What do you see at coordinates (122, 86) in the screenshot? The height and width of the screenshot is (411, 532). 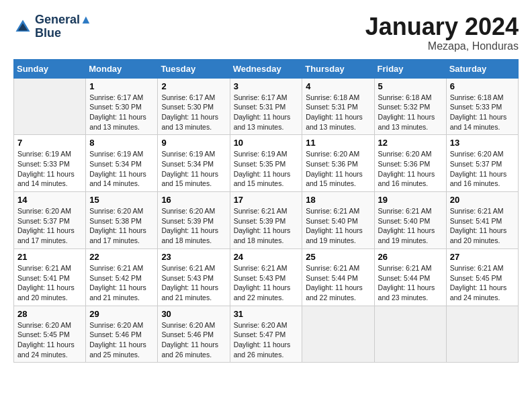 I see `day-number: 1` at bounding box center [122, 86].